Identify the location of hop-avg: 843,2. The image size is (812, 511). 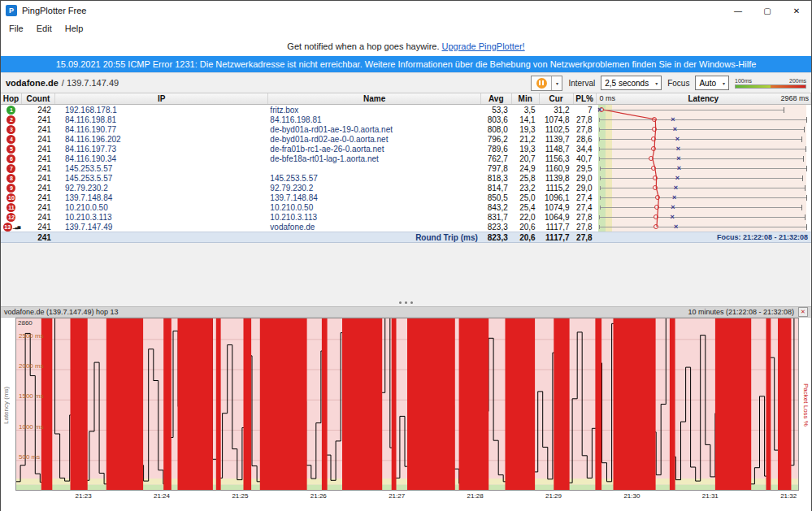
(497, 207).